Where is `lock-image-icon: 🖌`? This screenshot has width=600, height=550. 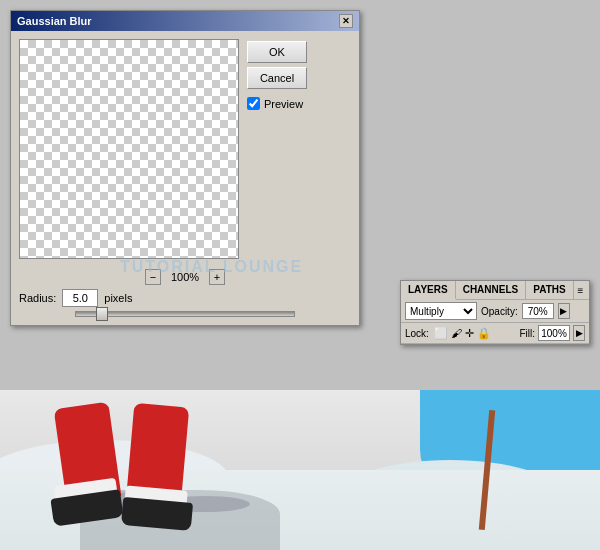
lock-image-icon: 🖌 is located at coordinates (456, 333).